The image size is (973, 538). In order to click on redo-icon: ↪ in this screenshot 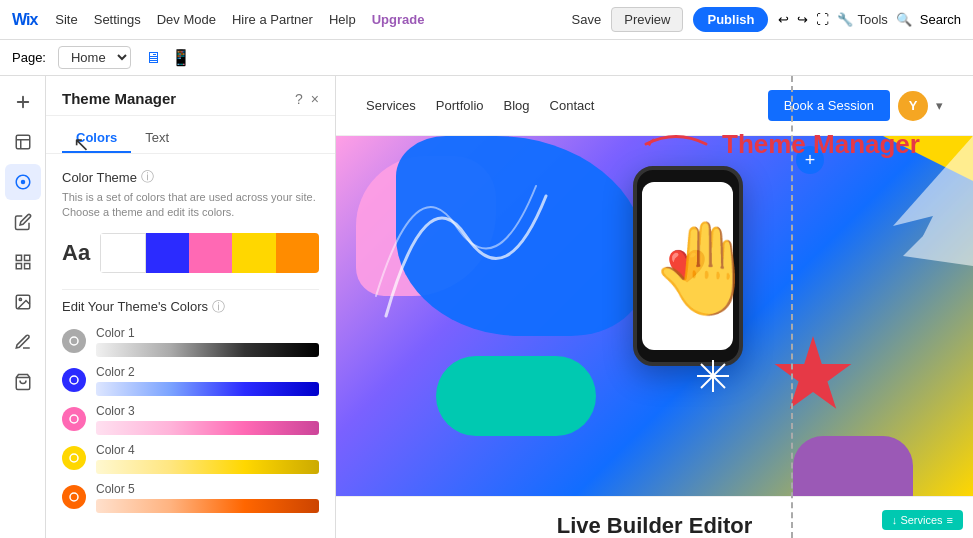, I will do `click(802, 20)`.